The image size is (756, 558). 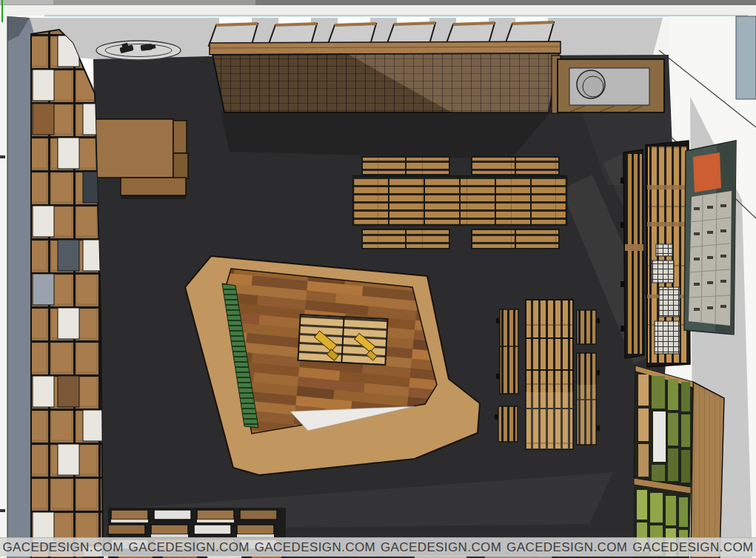 What do you see at coordinates (655, 254) in the screenshot?
I see `tall-slat-display-shelves` at bounding box center [655, 254].